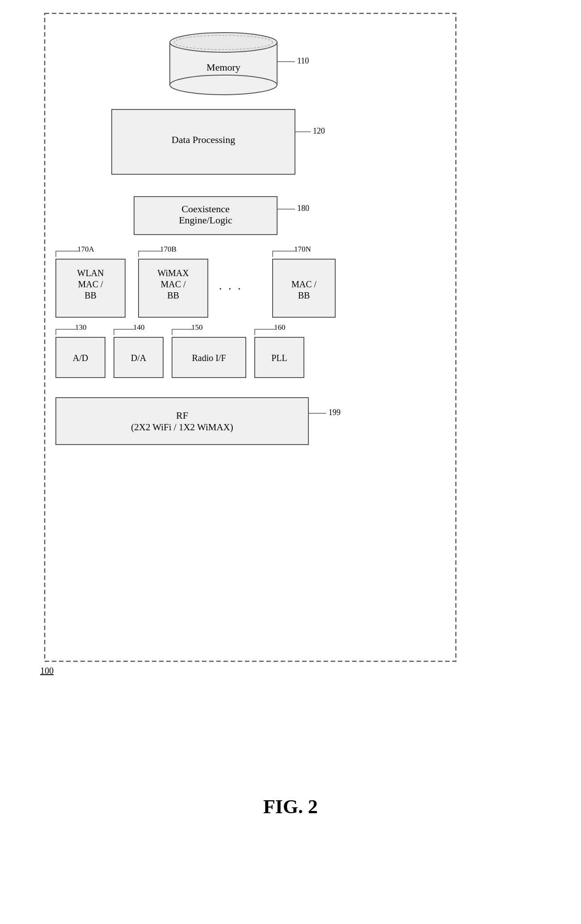 The image size is (581, 924). Describe the element at coordinates (303, 249) in the screenshot. I see `ref-170n: 170N` at that location.